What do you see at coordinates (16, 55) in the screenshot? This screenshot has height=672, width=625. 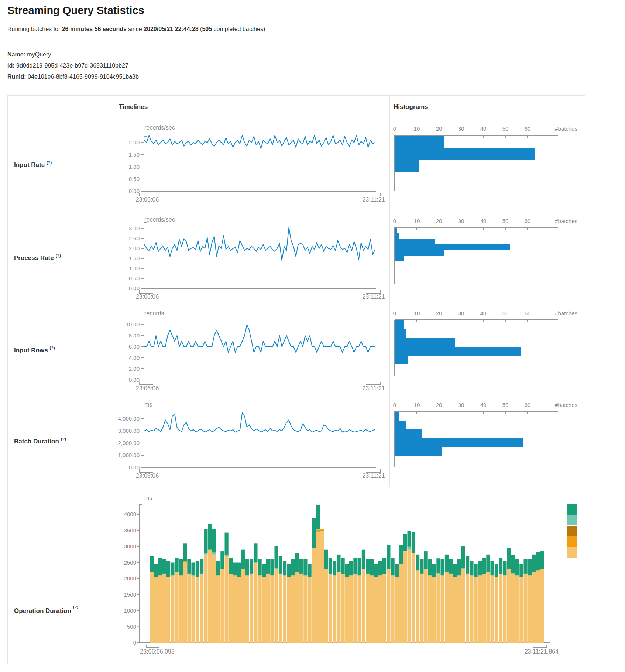 I see `query-name-label: Name:` at bounding box center [16, 55].